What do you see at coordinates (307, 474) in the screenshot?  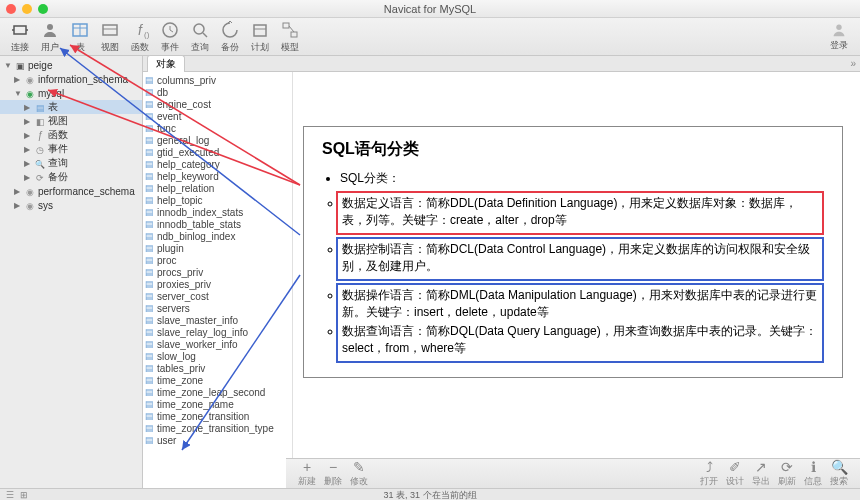 I see `footer-新建: +新建` at bounding box center [307, 474].